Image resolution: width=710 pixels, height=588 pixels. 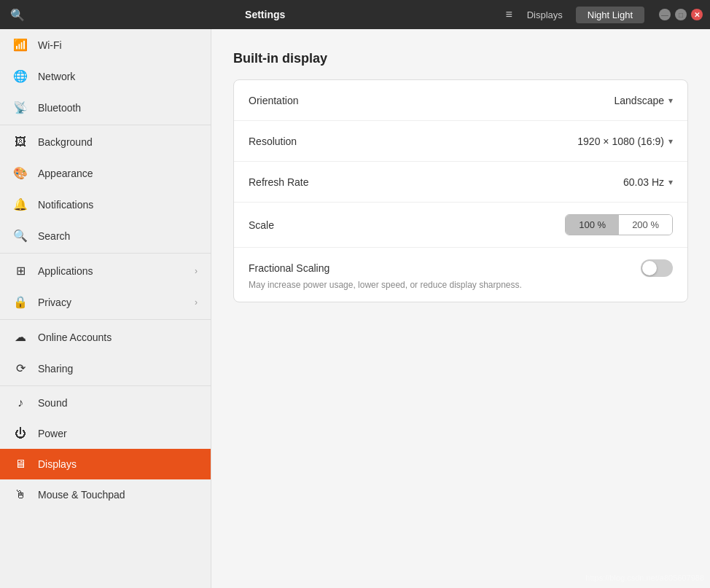 What do you see at coordinates (461, 141) in the screenshot?
I see `resolution-row: Resolution 1920 × 1080 (16:9) ▾` at bounding box center [461, 141].